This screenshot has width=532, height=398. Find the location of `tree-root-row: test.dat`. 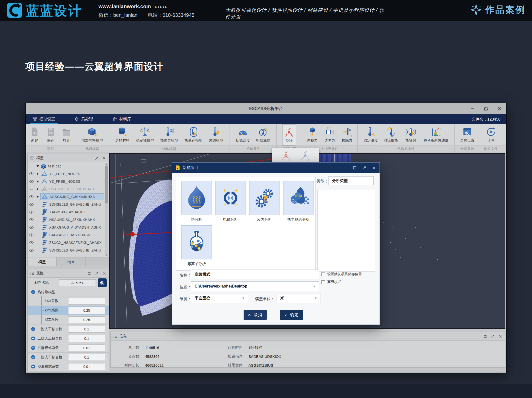

tree-root-row: test.dat is located at coordinates (68, 166).